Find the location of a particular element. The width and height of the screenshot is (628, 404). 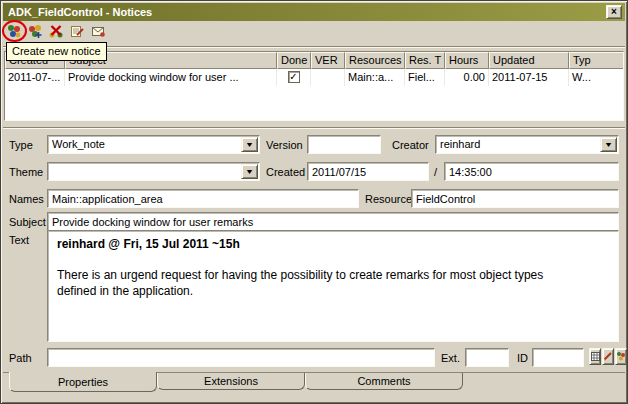

delete-notice-button is located at coordinates (56, 32).